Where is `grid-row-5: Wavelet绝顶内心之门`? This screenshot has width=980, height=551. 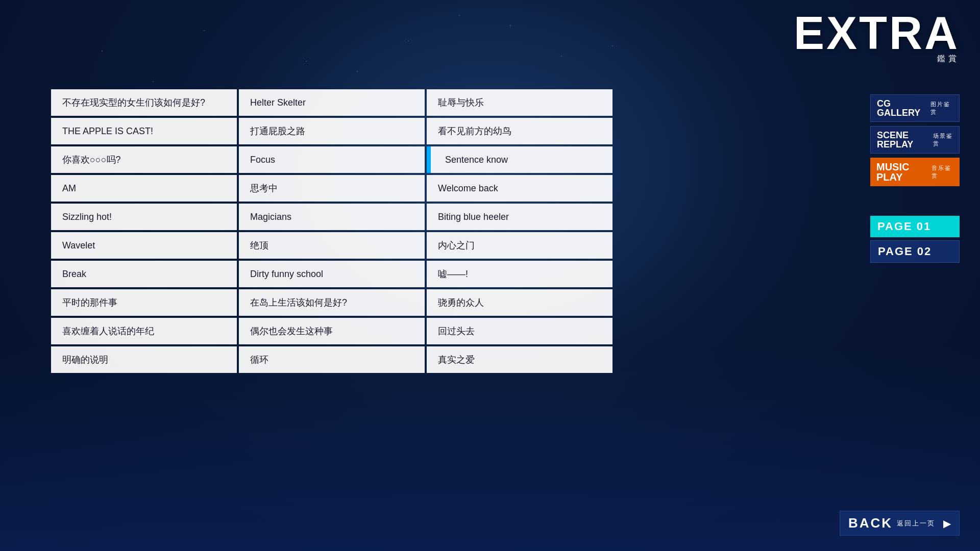 grid-row-5: Wavelet绝顶内心之门 is located at coordinates (332, 245).